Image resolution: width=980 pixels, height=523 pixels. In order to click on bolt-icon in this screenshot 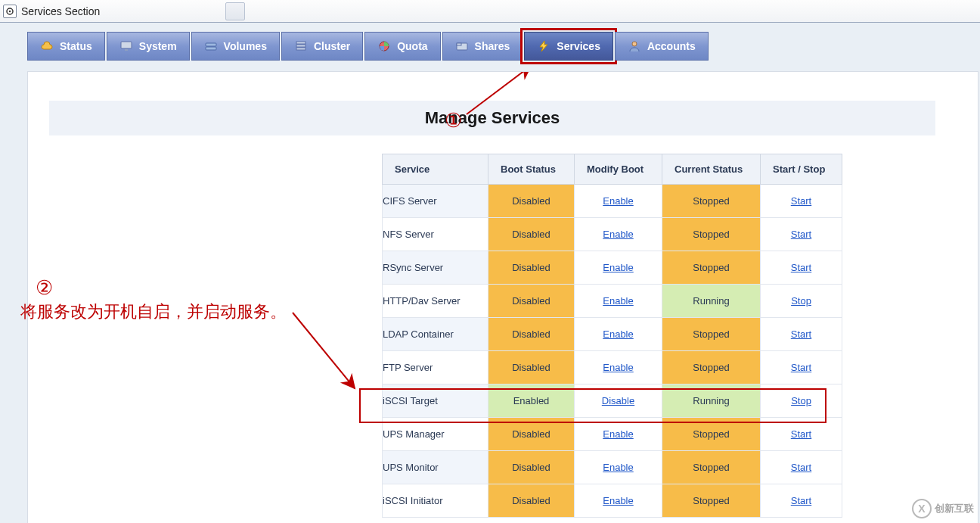, I will do `click(544, 46)`.